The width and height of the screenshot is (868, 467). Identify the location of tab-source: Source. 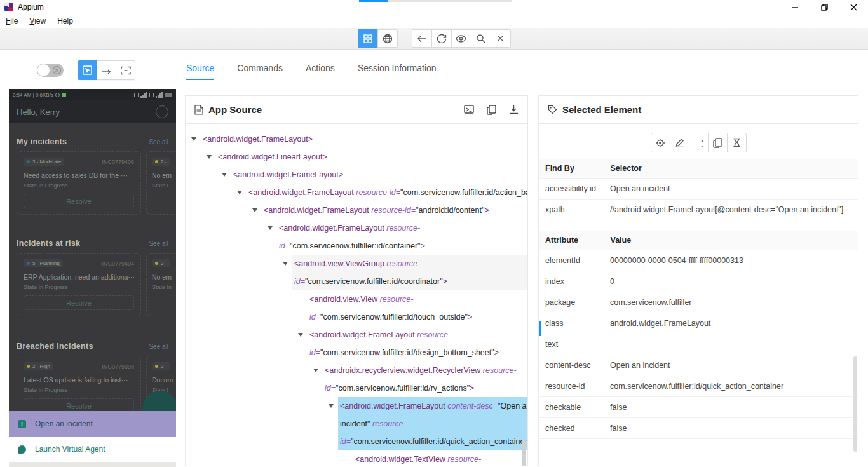
(200, 71).